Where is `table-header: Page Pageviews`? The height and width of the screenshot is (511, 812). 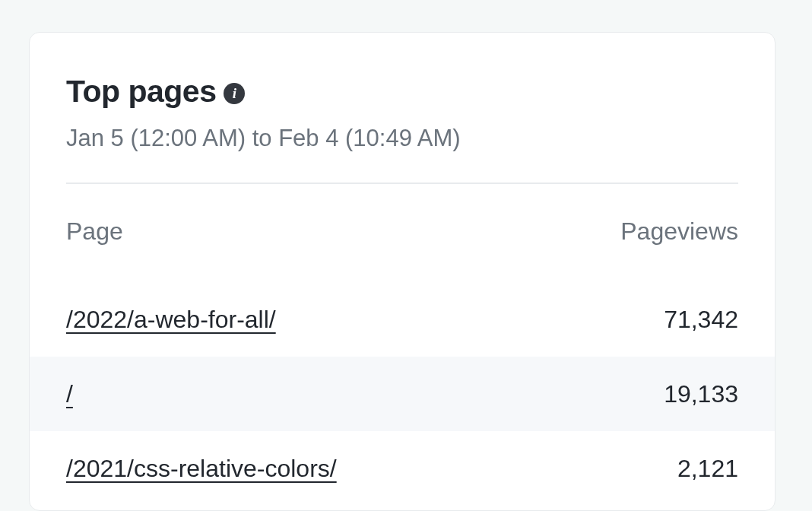
table-header: Page Pageviews is located at coordinates (402, 231).